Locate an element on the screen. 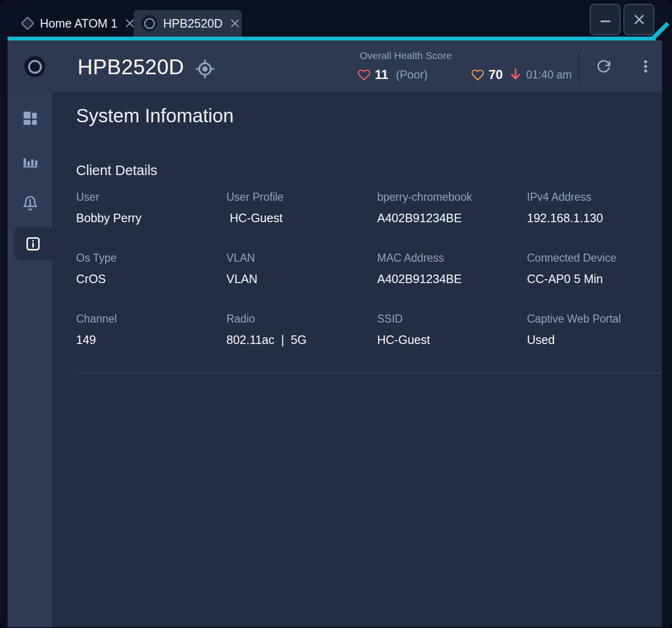 This screenshot has height=628, width=672. detail-field: Channel 149 is located at coordinates (151, 330).